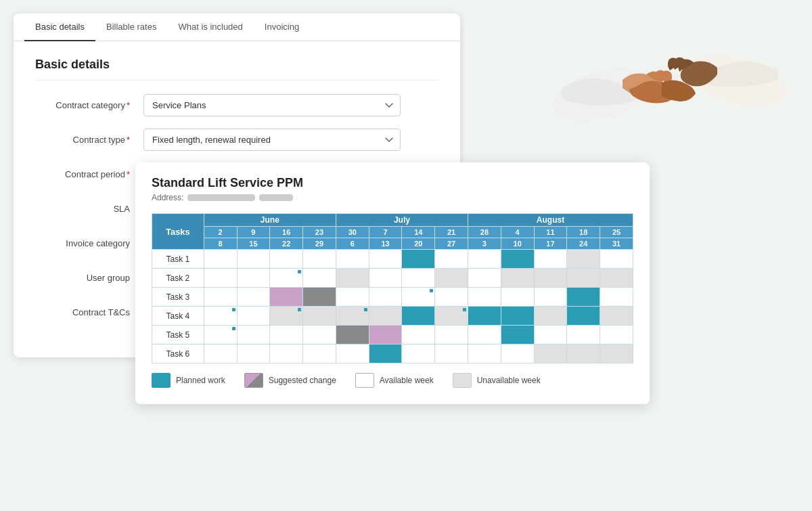 This screenshot has width=812, height=511. What do you see at coordinates (221, 278) in the screenshot?
I see `t2-c1` at bounding box center [221, 278].